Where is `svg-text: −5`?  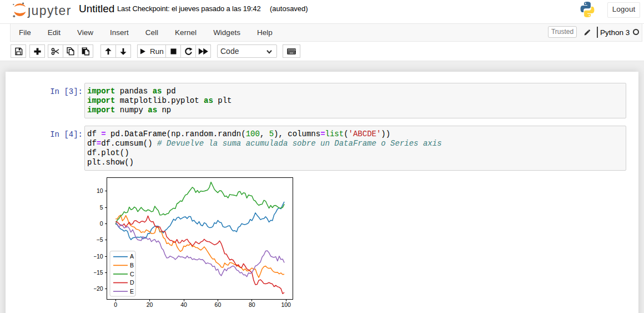
svg-text: −5 is located at coordinates (100, 240).